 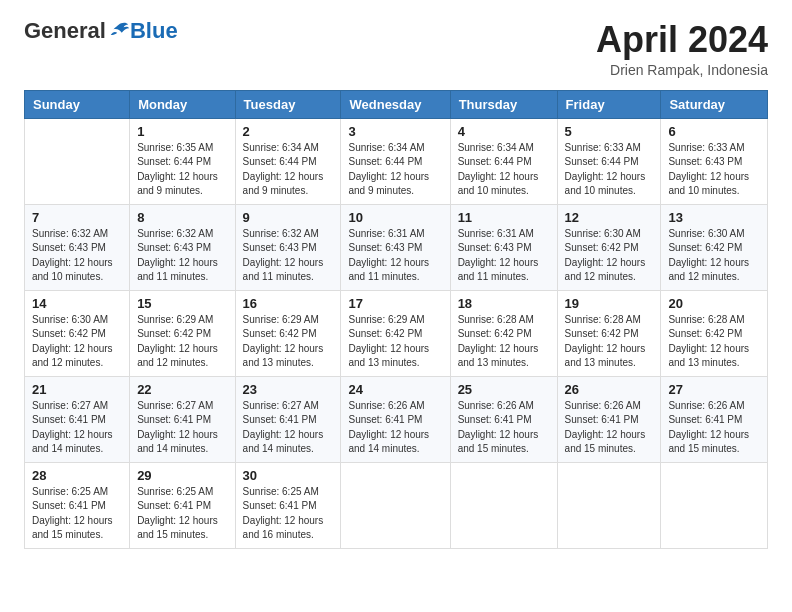 What do you see at coordinates (288, 476) in the screenshot?
I see `day-number: 30` at bounding box center [288, 476].